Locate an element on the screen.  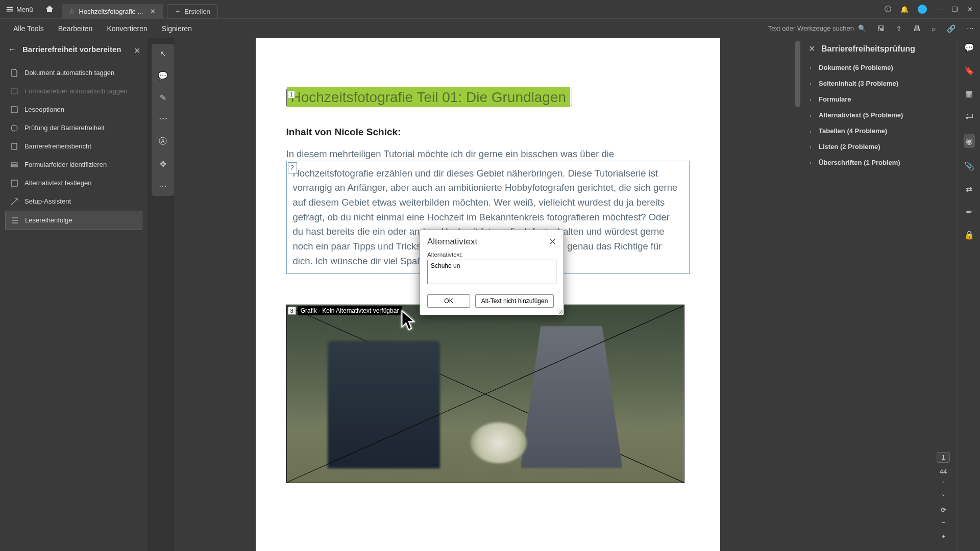
tab-close-button: ✕ is located at coordinates (153, 11).